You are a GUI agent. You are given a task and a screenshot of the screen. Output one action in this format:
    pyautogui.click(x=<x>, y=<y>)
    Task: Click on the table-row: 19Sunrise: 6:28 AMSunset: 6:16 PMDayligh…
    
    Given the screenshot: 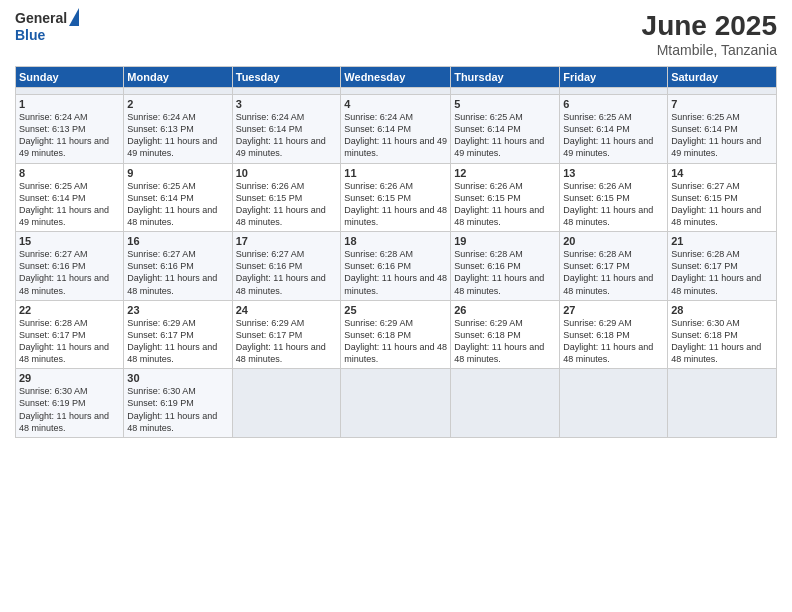 What is the action you would take?
    pyautogui.click(x=506, y=266)
    